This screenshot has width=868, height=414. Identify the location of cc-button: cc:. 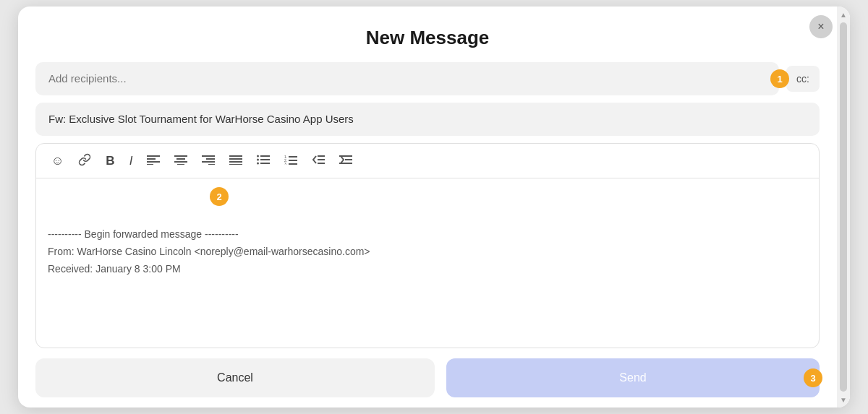
(803, 79).